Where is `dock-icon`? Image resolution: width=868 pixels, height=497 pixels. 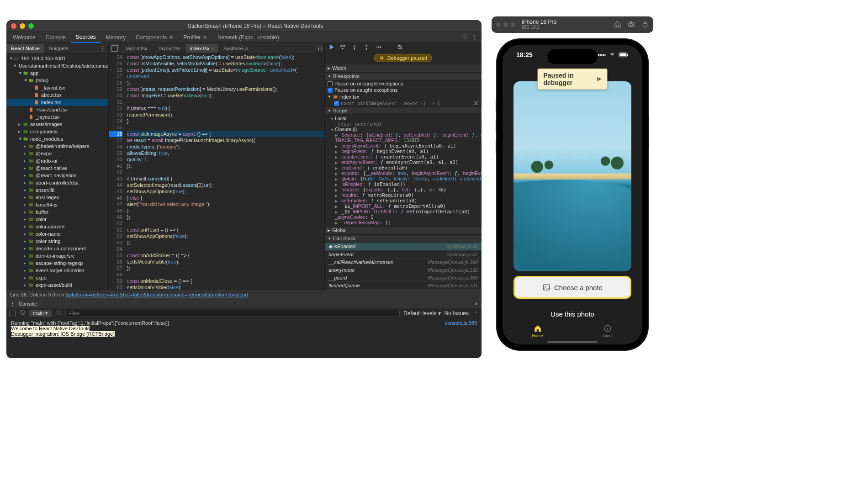
dock-icon is located at coordinates (115, 48).